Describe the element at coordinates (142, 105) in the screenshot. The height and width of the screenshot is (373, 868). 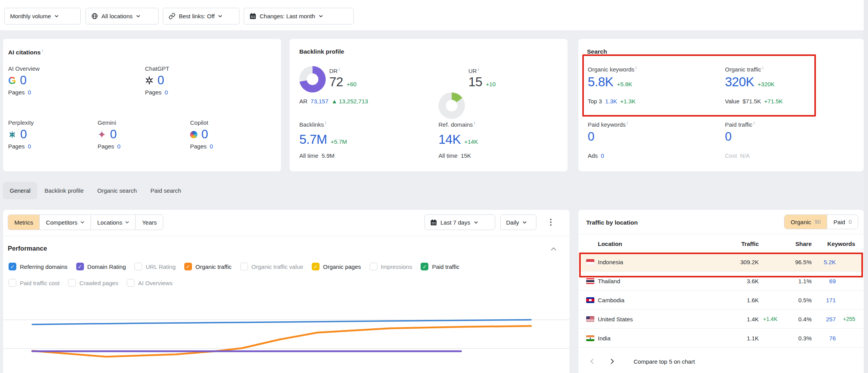
I see `ai-citations-card: AI citationsi AI Overview G 0 Pages0 Cha…` at that location.